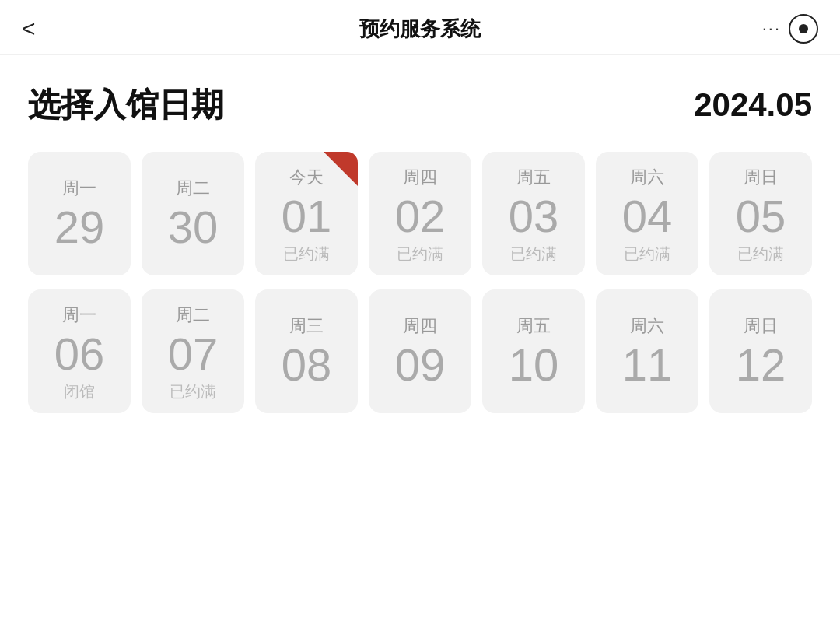 This screenshot has width=840, height=621. I want to click on header-title: 预约服务系统, so click(420, 30).